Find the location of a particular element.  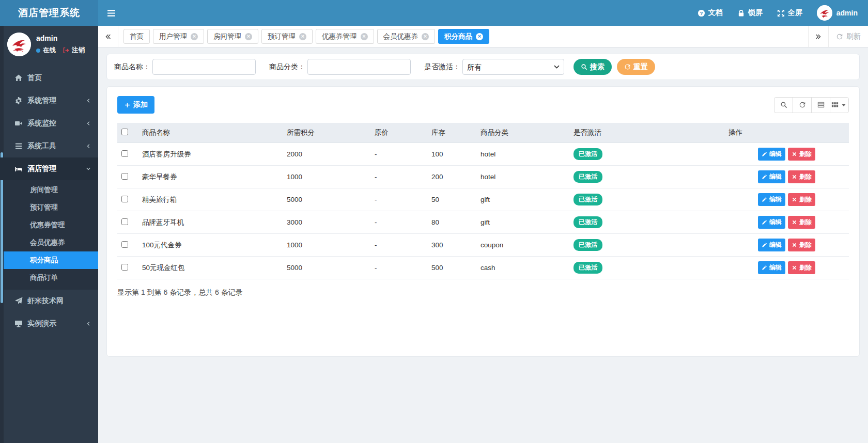

search-button: 搜索 is located at coordinates (593, 67).